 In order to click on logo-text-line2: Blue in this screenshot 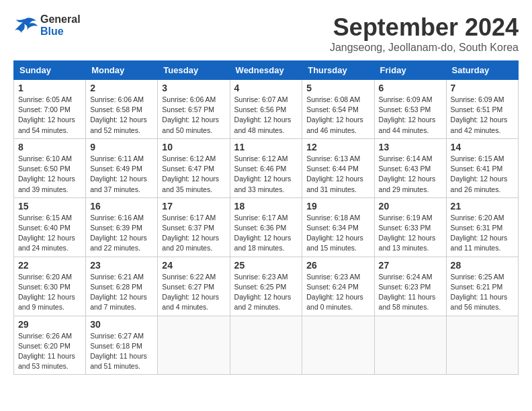, I will do `click(60, 32)`.